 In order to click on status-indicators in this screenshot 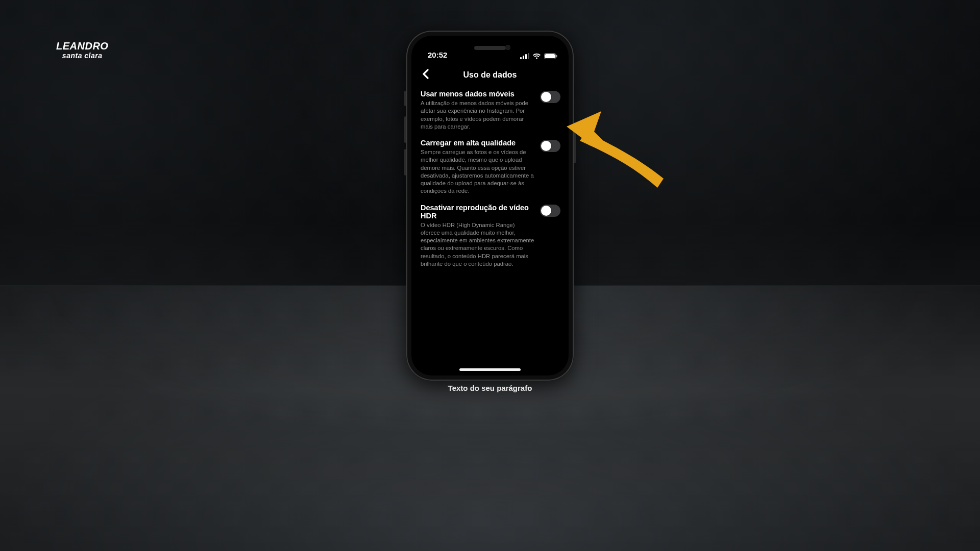, I will do `click(539, 56)`.